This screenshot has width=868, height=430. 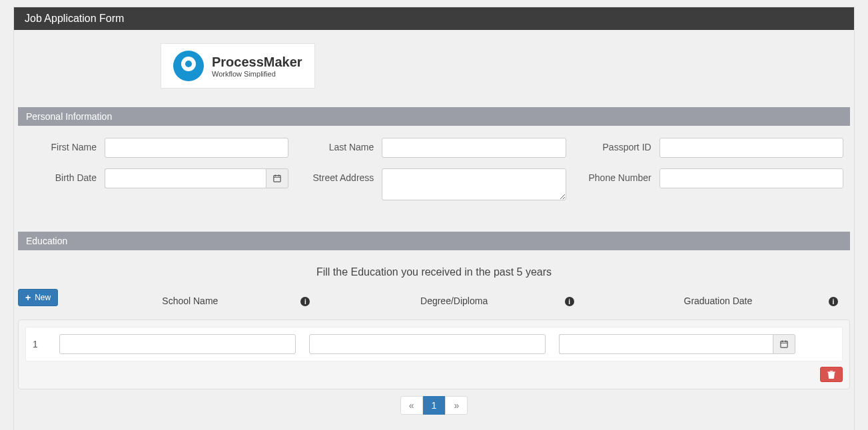 What do you see at coordinates (434, 116) in the screenshot?
I see `section-header-personal: Personal Information` at bounding box center [434, 116].